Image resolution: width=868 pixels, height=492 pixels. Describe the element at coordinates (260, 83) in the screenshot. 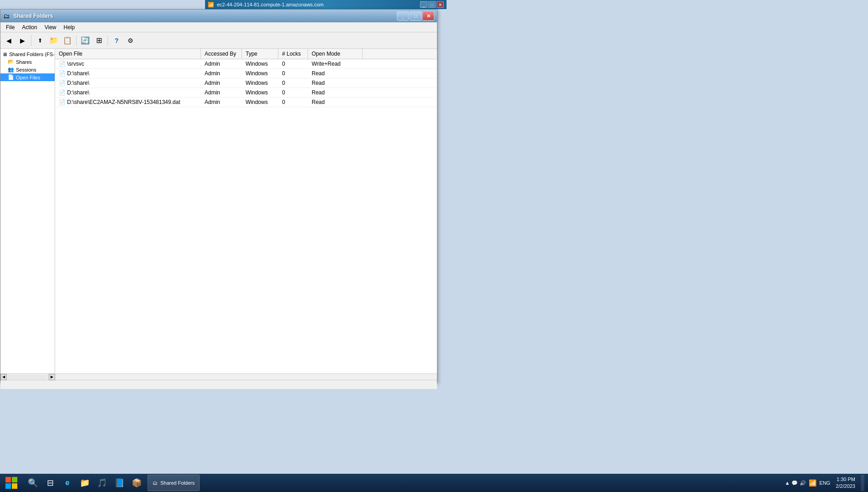

I see `cell-type-2: Windows` at that location.